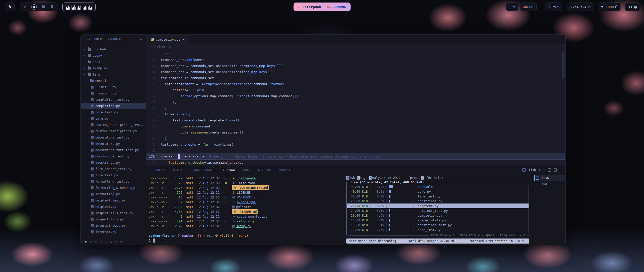 This screenshot has height=272, width=644. Describe the element at coordinates (609, 7) in the screenshot. I see `volume-widget: 100%` at that location.